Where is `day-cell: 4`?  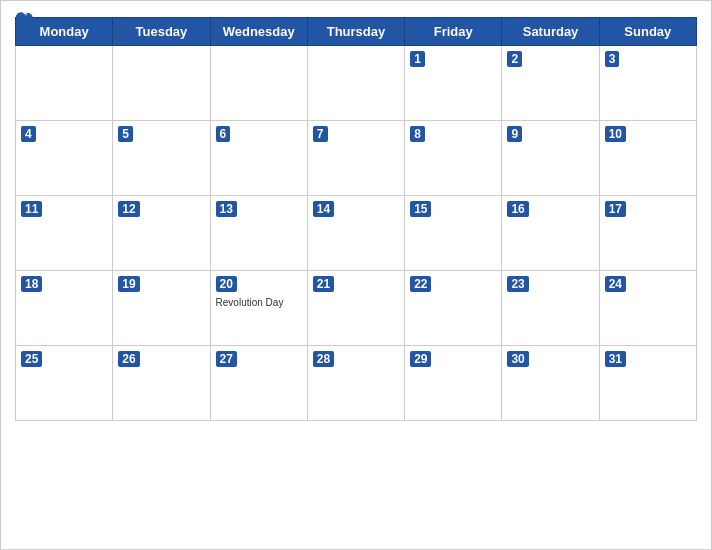 day-cell: 4 is located at coordinates (64, 158).